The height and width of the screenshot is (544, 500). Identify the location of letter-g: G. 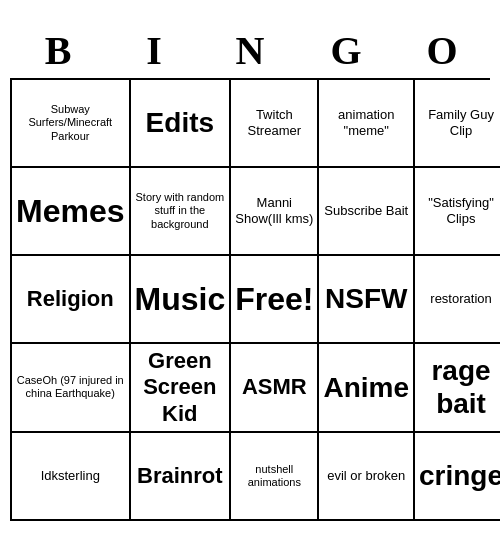
(346, 50).